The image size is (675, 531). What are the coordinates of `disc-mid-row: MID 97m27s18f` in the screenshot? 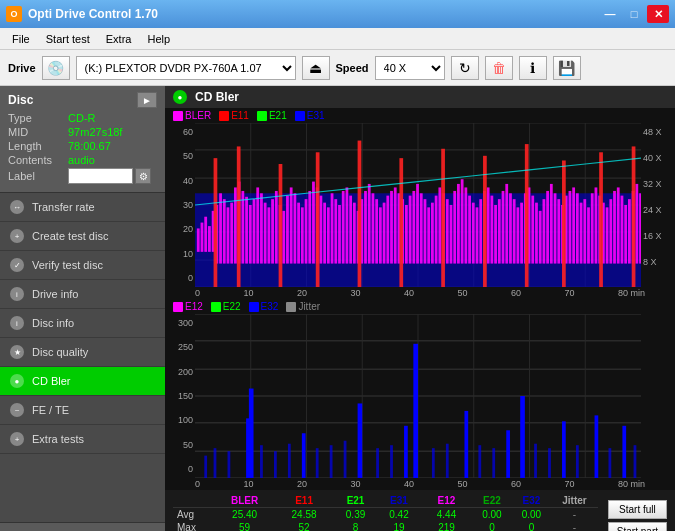 It's located at (82, 132).